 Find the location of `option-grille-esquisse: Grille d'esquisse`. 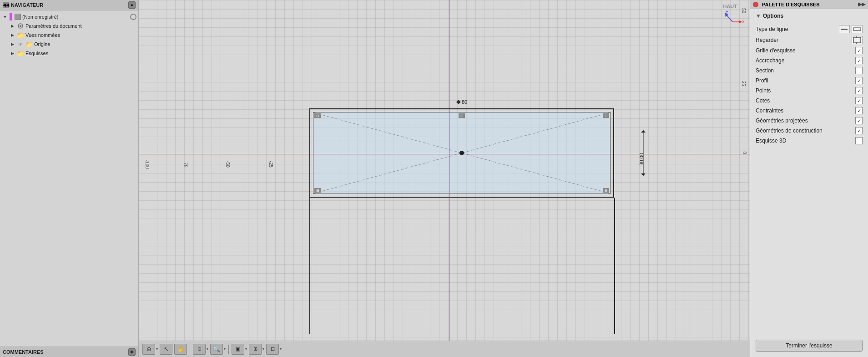

option-grille-esquisse: Grille d'esquisse is located at coordinates (809, 51).